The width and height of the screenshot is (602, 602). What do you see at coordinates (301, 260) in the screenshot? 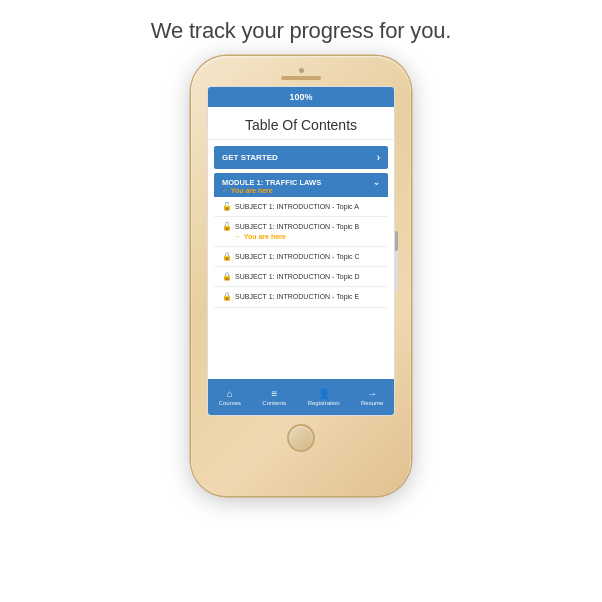
I see `toc-list: GET STARTED › MODULE 1: TRAFFIC LAWS ← Y…` at bounding box center [301, 260].